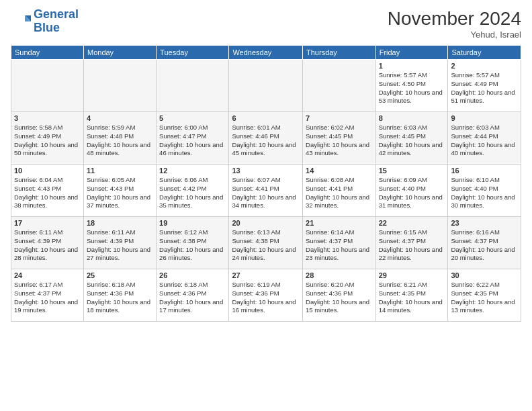 The width and height of the screenshot is (532, 411). I want to click on table-row: 6Sunrise: 6:01 AM Sunset: 4:46 PM Daylig…, so click(266, 138).